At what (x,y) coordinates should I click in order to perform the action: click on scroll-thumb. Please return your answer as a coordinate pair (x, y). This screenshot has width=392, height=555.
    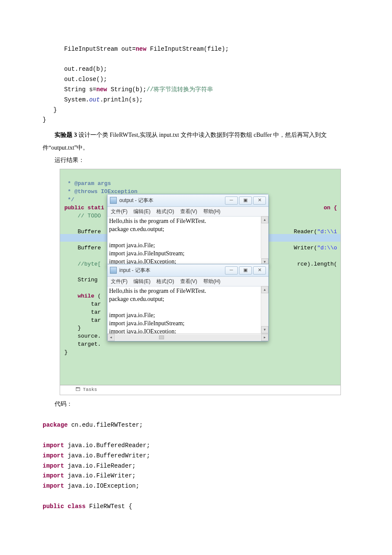
    Looking at the image, I should click on (161, 338).